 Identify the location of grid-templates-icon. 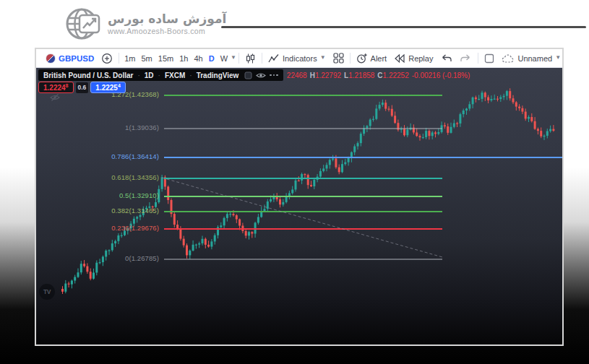
(338, 58).